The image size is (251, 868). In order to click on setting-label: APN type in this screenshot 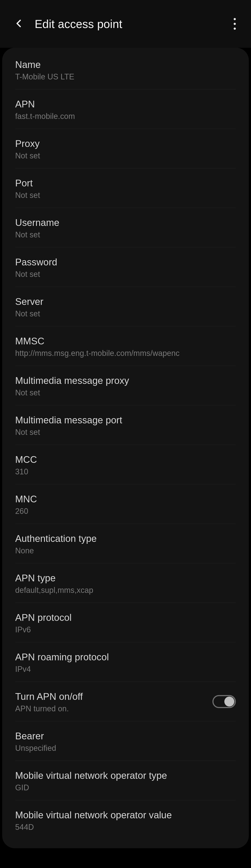, I will do `click(126, 578)`.